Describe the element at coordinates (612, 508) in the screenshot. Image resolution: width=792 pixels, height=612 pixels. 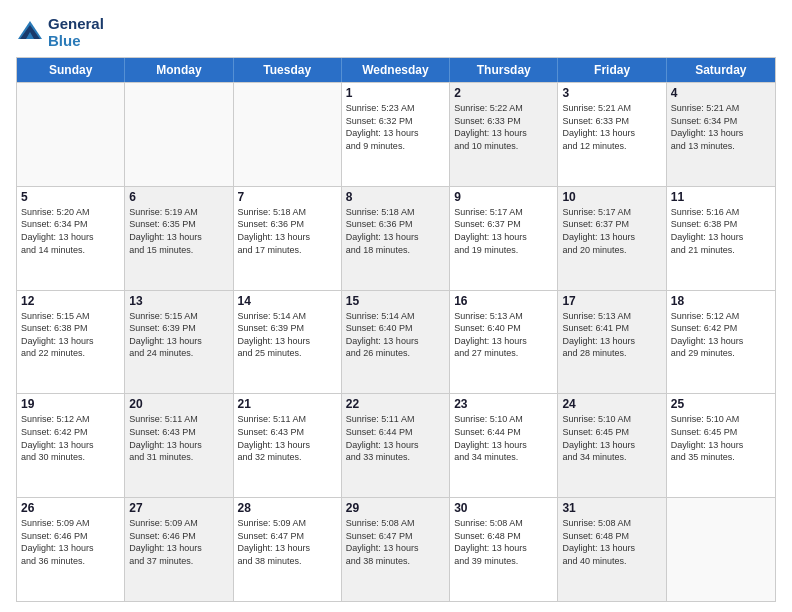
I see `day-number: 31` at that location.